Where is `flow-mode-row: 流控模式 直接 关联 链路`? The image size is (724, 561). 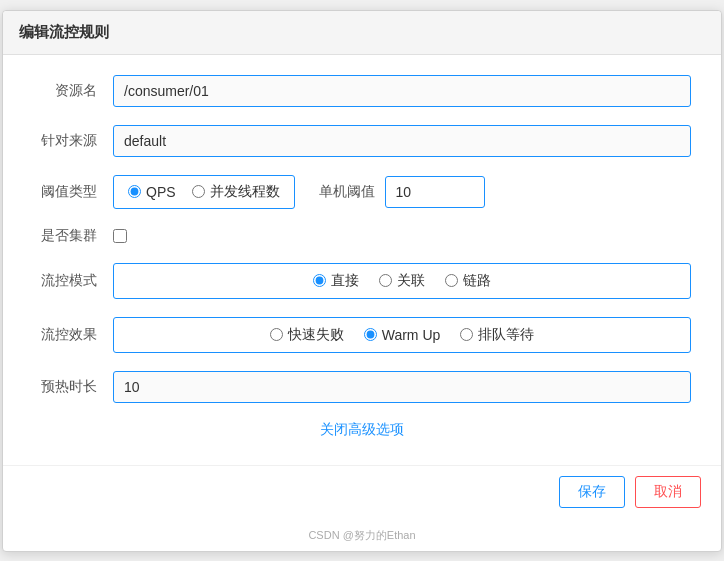 flow-mode-row: 流控模式 直接 关联 链路 is located at coordinates (362, 281).